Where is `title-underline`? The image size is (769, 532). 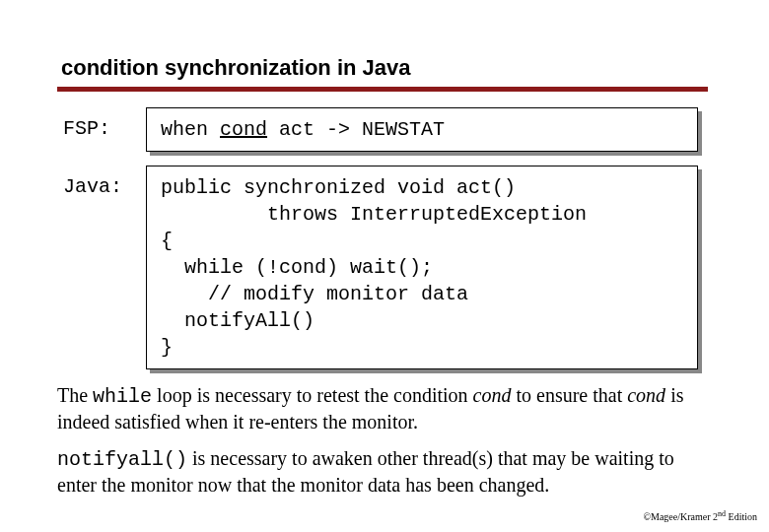
title-underline is located at coordinates (383, 89).